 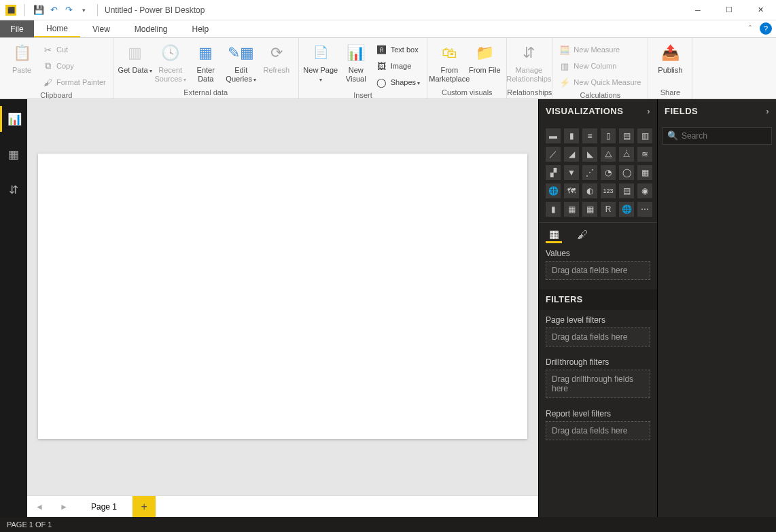 What do you see at coordinates (74, 66) in the screenshot?
I see `copy-button: ⧉Copy` at bounding box center [74, 66].